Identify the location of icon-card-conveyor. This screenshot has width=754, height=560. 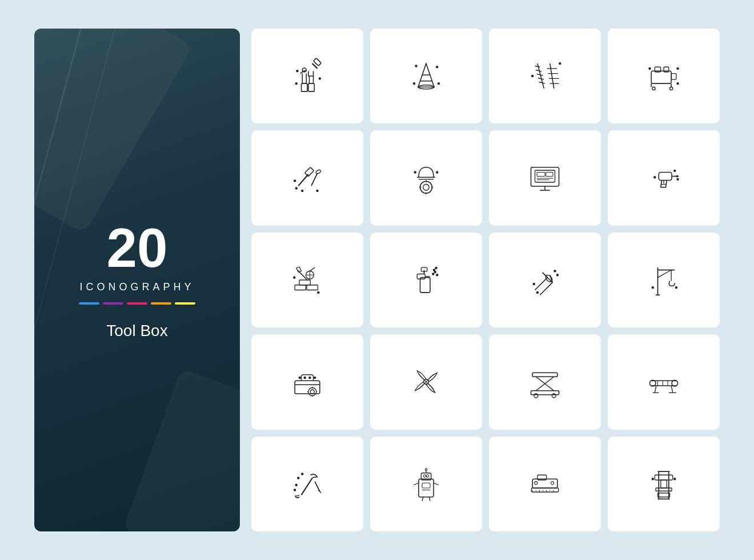
(664, 382).